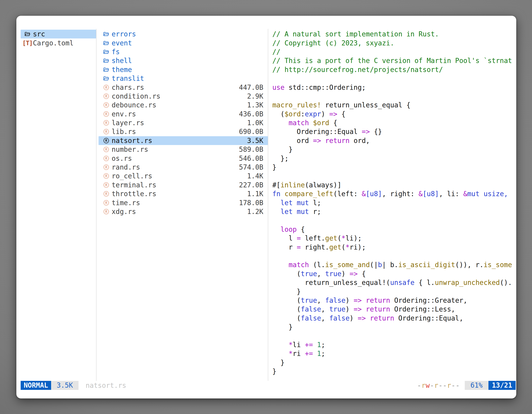 This screenshot has height=414, width=532. I want to click on file-name: translit, so click(128, 78).